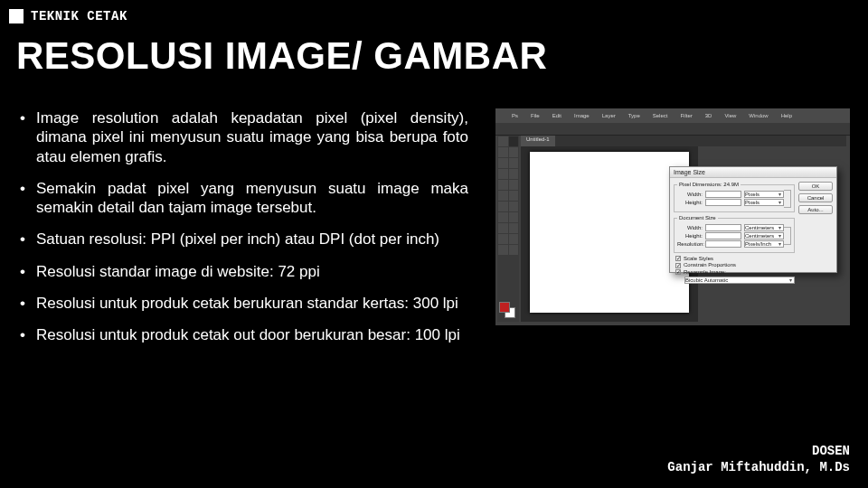  Describe the element at coordinates (734, 234) in the screenshot. I see `document-size-group: Document Size Width: Centimeters Height:` at that location.